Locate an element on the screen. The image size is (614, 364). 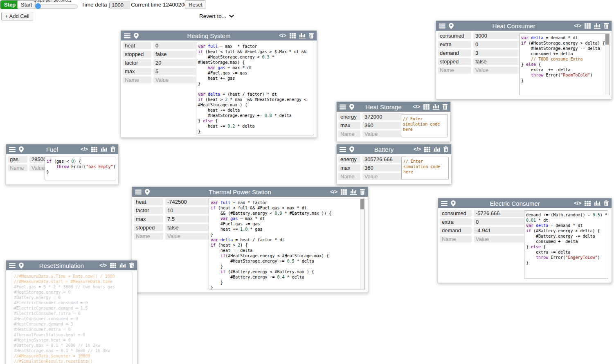
cell-header: Heat Storage</> is located at coordinates (394, 107).